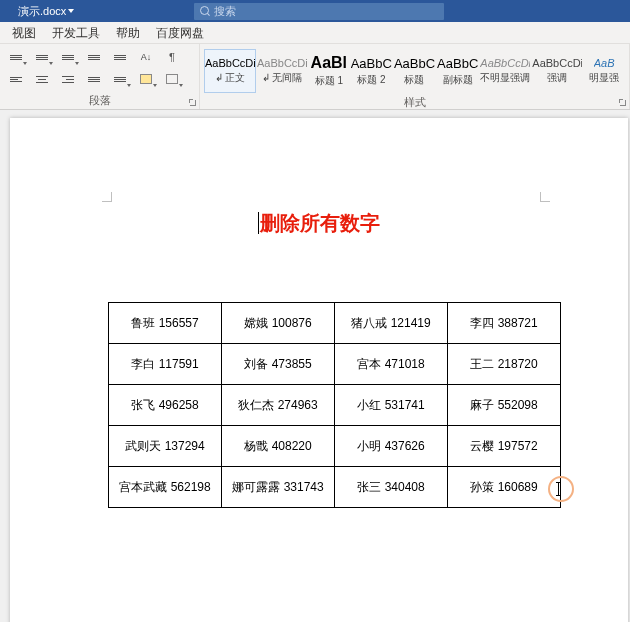 The image size is (630, 622). What do you see at coordinates (282, 78) in the screenshot?
I see `style-name: ↲ 无间隔` at bounding box center [282, 78].